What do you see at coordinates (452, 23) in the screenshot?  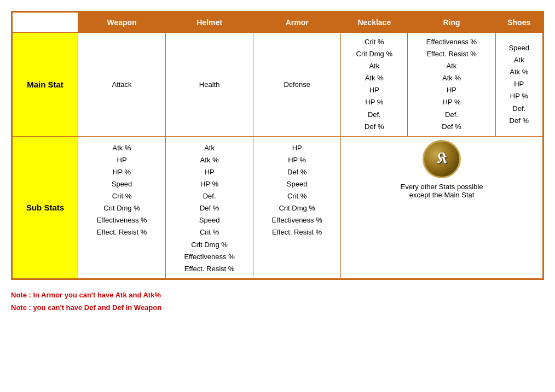 I see `header-ring: Ring` at bounding box center [452, 23].